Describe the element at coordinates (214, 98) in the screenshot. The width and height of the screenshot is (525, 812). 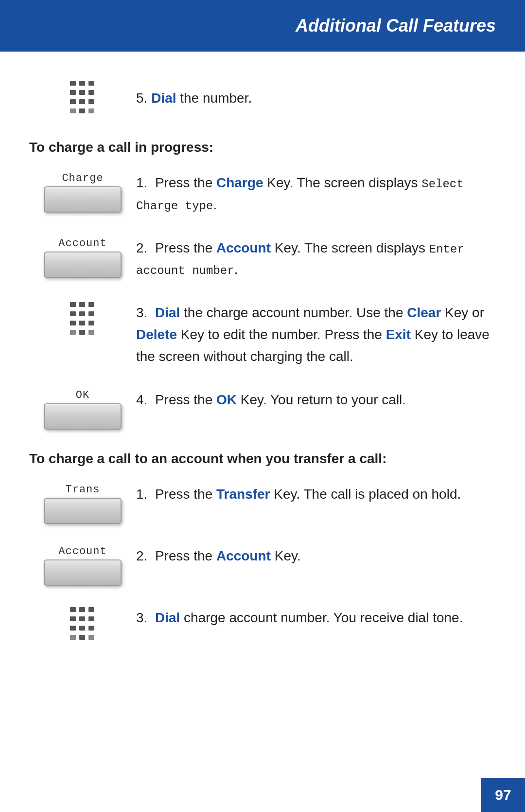
I see `top-step-suffix: the number.` at that location.